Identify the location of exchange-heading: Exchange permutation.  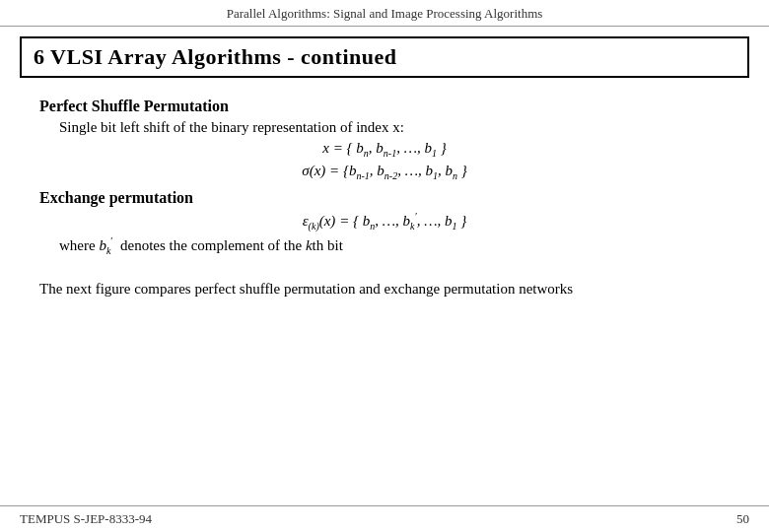
(384, 198).